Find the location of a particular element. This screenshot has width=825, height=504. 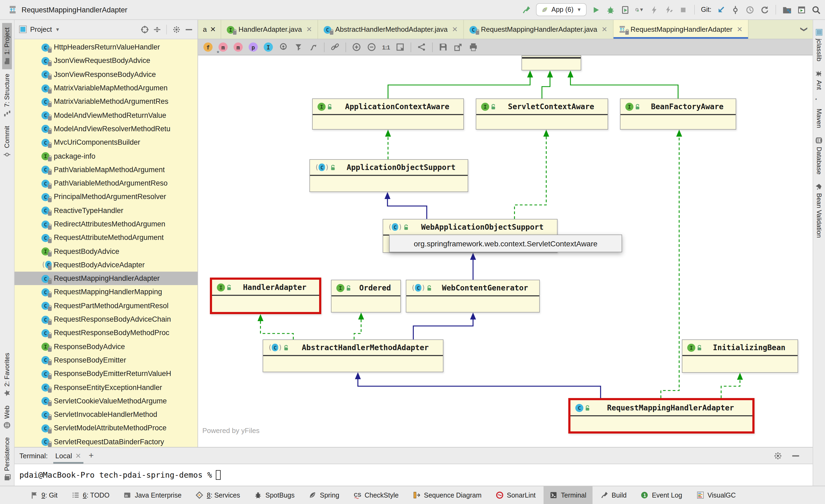

project-item-reactivetypehandler: CReactiveTypeHandler is located at coordinates (106, 210).